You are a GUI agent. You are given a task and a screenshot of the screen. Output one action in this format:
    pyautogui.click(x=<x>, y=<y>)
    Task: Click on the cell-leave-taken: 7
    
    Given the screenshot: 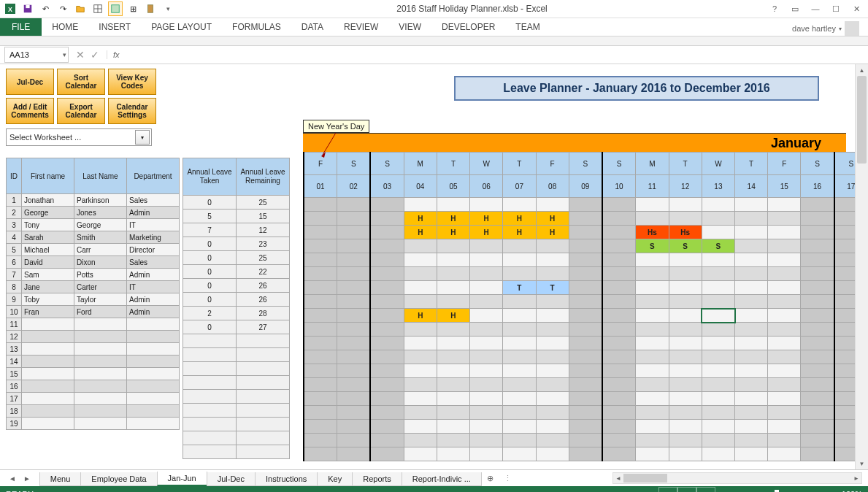 What is the action you would take?
    pyautogui.click(x=210, y=231)
    